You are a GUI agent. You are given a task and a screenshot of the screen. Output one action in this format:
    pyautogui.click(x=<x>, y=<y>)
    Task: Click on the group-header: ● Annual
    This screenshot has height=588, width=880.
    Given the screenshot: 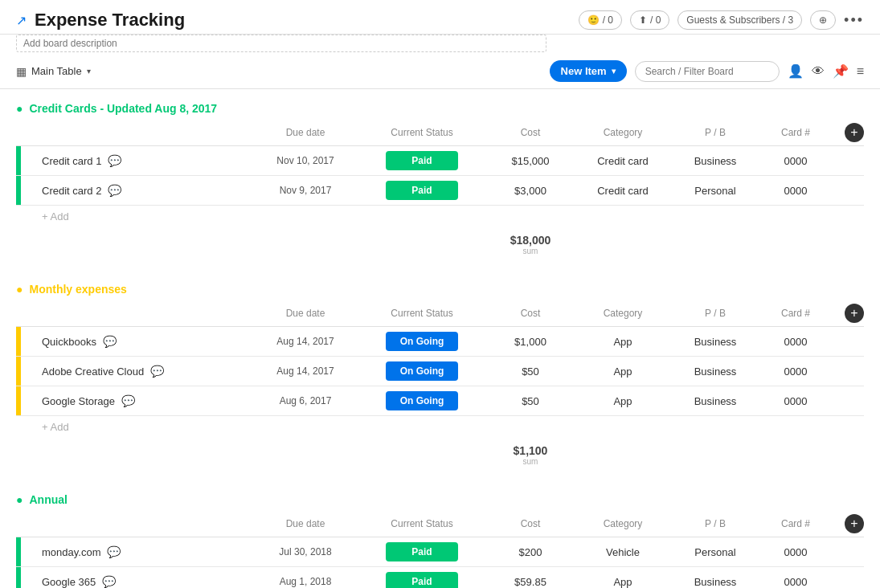 What is the action you would take?
    pyautogui.click(x=440, y=500)
    